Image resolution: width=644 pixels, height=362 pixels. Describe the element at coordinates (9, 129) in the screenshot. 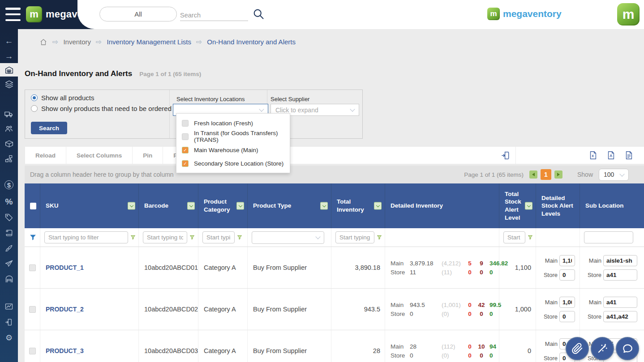

I see `sidebar-item-people` at that location.